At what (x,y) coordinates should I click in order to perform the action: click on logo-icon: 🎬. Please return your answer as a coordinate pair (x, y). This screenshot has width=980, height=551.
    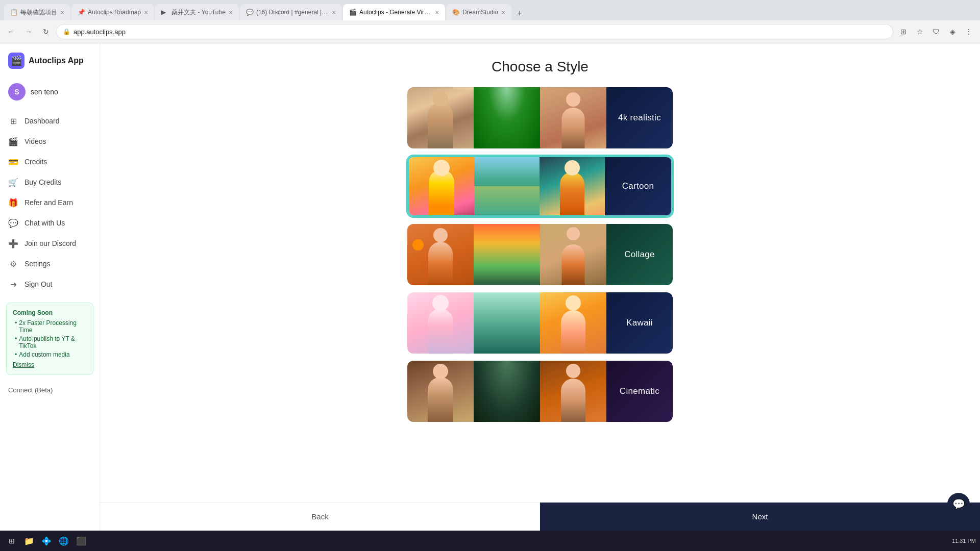
    Looking at the image, I should click on (16, 61).